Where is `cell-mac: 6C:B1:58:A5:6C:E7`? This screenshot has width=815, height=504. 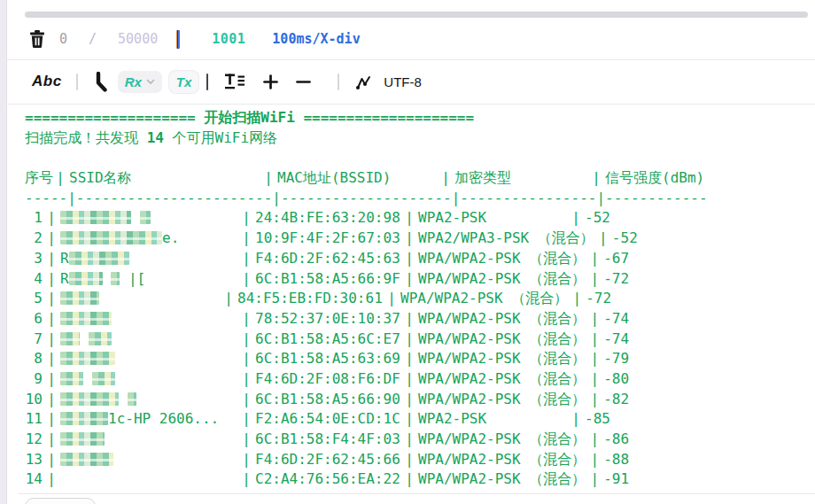 cell-mac: 6C:B1:58:A5:6C:E7 is located at coordinates (328, 340).